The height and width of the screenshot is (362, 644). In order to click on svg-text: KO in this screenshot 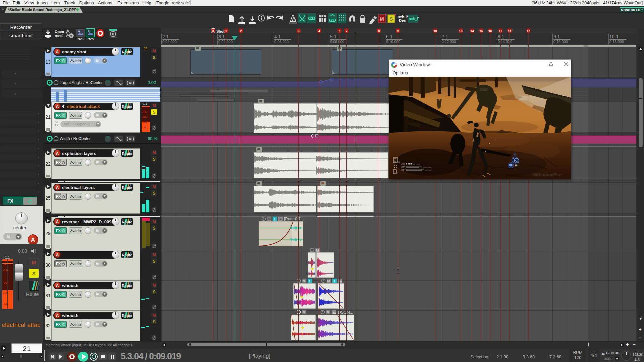, I will do `click(403, 164)`.